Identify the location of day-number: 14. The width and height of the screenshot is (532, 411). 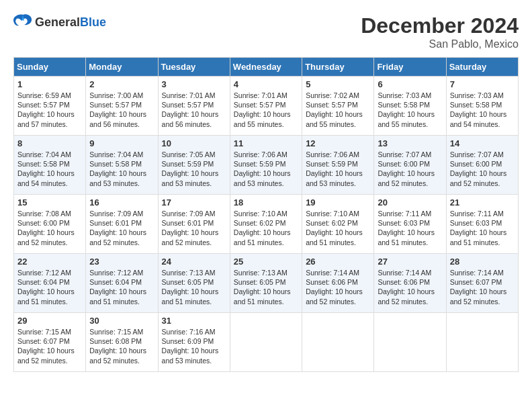
(482, 144).